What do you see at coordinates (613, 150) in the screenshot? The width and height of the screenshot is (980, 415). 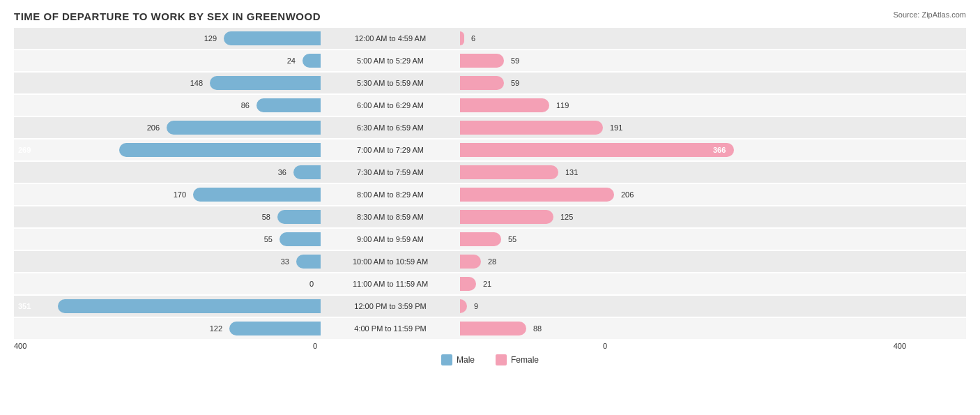 I see `right-bar-container: 366` at bounding box center [613, 150].